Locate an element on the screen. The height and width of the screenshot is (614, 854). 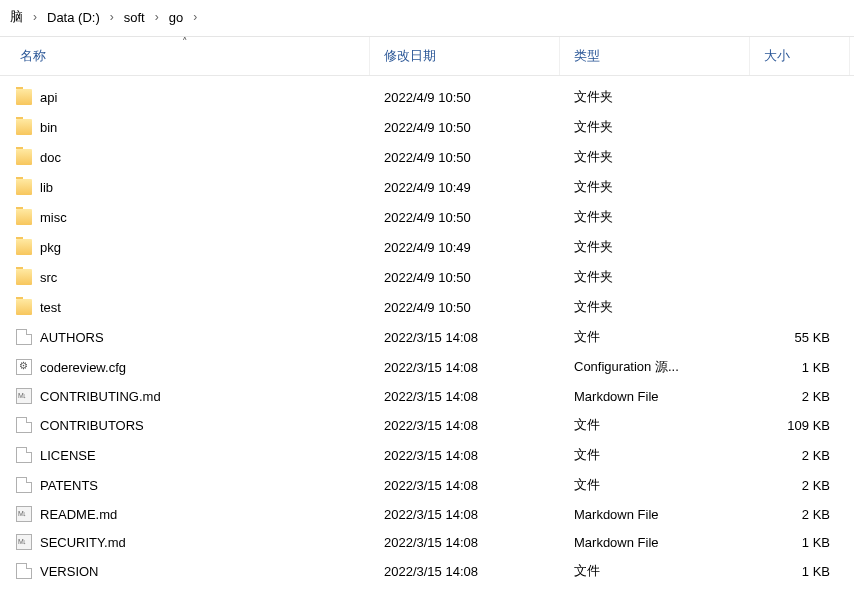
column-header-size: 大小 is located at coordinates (800, 56).